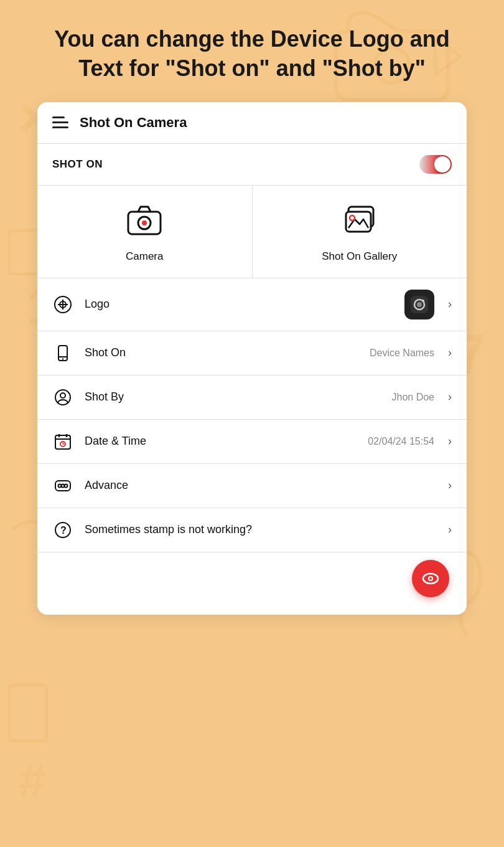  What do you see at coordinates (360, 232) in the screenshot?
I see `tab-gallery: Shot On Gallery` at bounding box center [360, 232].